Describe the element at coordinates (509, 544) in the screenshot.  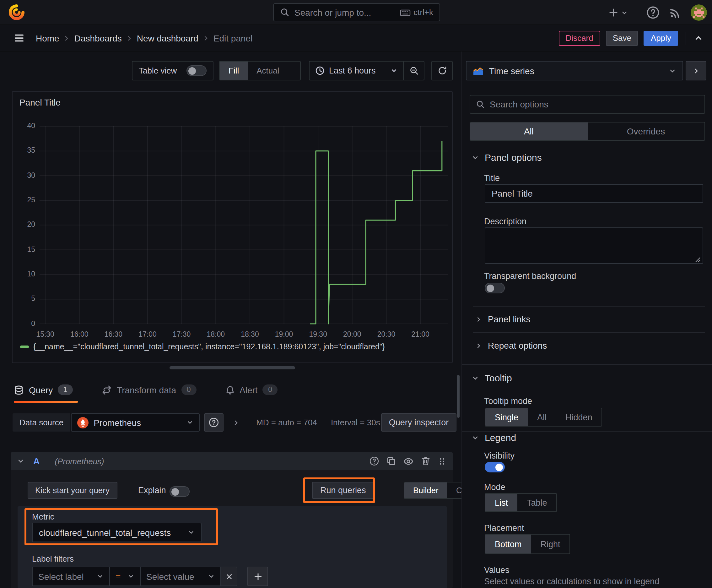
I see `legend-placement-bottom: Bottom` at that location.